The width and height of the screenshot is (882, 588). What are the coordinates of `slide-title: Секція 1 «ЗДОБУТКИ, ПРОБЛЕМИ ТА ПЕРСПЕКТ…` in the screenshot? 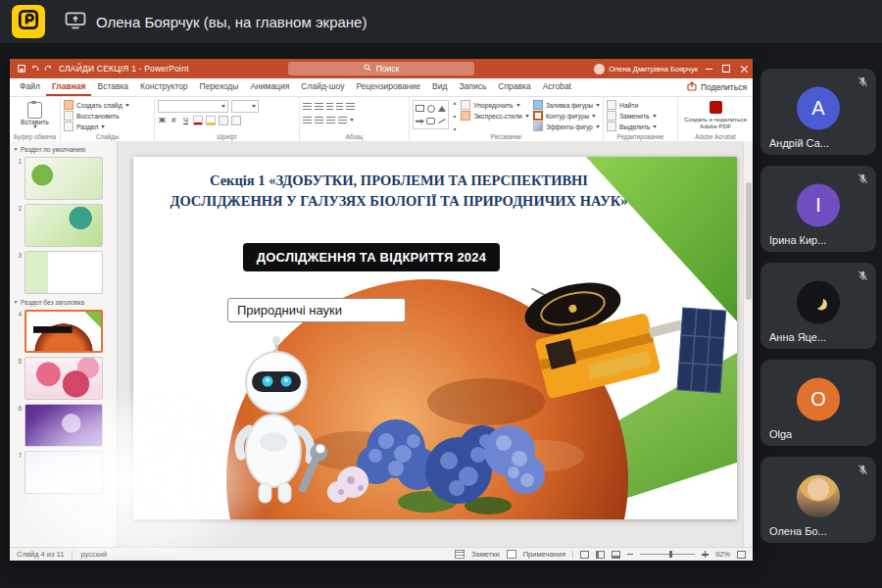 It's located at (399, 191).